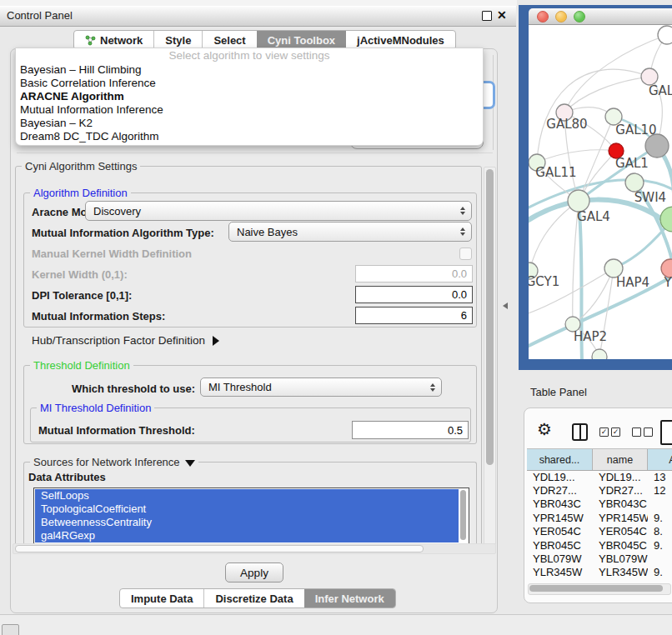 The width and height of the screenshot is (672, 635). Describe the element at coordinates (258, 598) in the screenshot. I see `cyni-bottom-tabbar: Impute DataDiscretize DataInfer Network` at that location.